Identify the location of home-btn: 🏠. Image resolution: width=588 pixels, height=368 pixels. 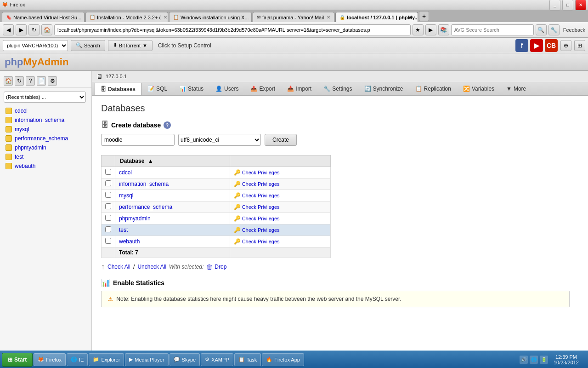
(47, 30).